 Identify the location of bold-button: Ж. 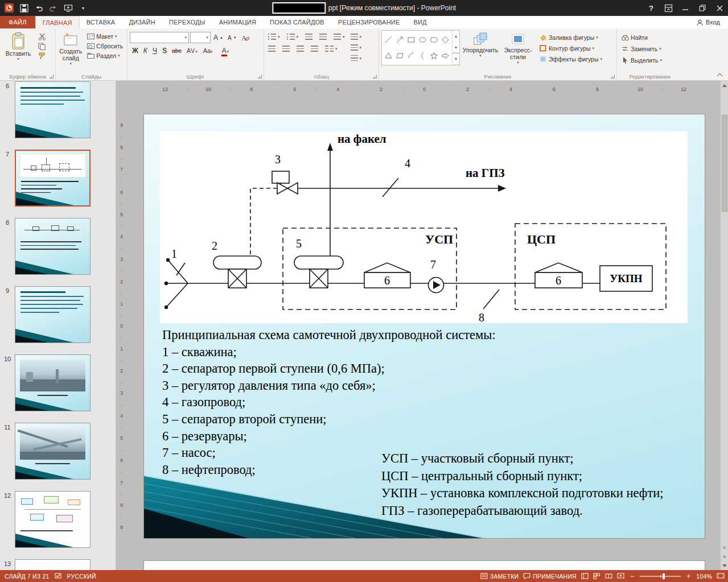
(135, 51).